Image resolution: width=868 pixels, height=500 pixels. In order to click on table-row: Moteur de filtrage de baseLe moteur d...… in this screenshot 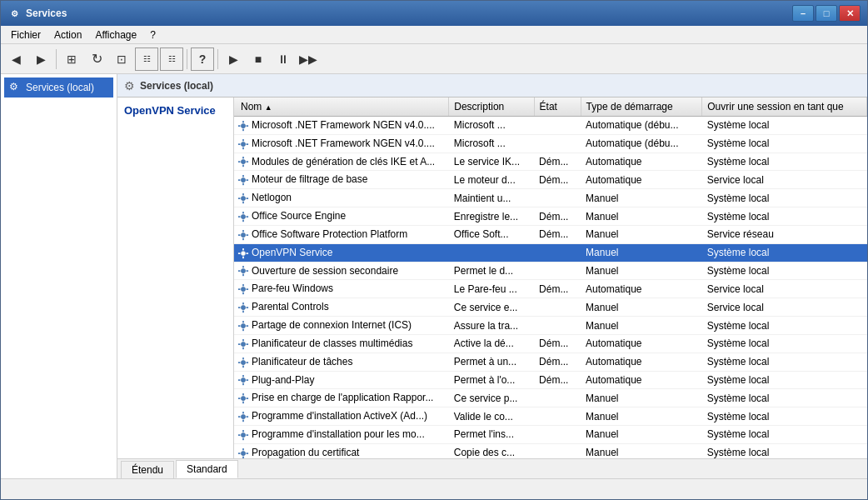, I will do `click(551, 180)`.